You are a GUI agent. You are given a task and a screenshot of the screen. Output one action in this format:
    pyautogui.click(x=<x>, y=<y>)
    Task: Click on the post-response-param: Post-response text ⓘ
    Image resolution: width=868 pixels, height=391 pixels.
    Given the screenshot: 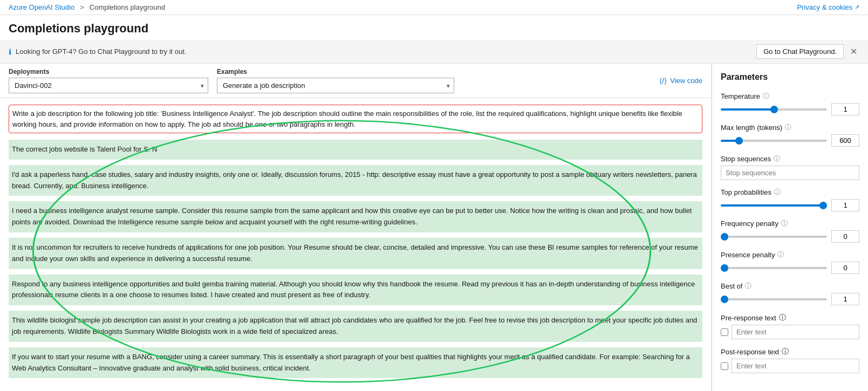 What is the action you would take?
    pyautogui.click(x=790, y=360)
    